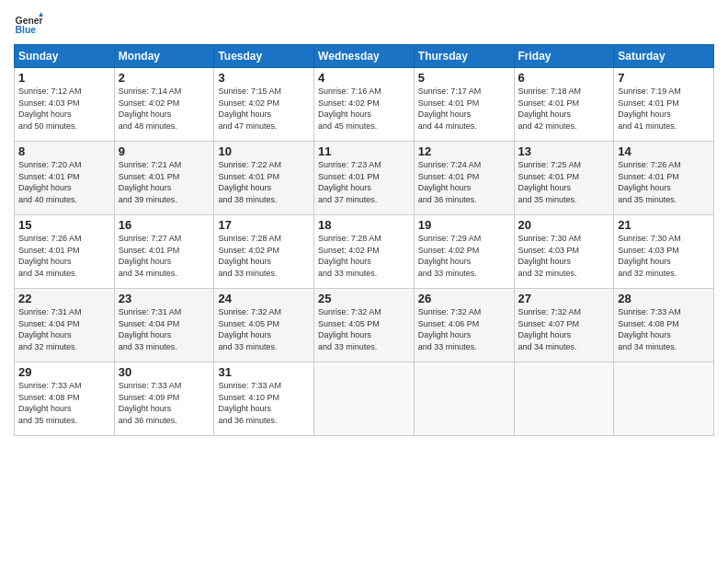  What do you see at coordinates (364, 178) in the screenshot?
I see `calendar-week-row: 8Sunrise: 7:20 AMSunset: 4:01 PMDaylight…` at bounding box center [364, 178].